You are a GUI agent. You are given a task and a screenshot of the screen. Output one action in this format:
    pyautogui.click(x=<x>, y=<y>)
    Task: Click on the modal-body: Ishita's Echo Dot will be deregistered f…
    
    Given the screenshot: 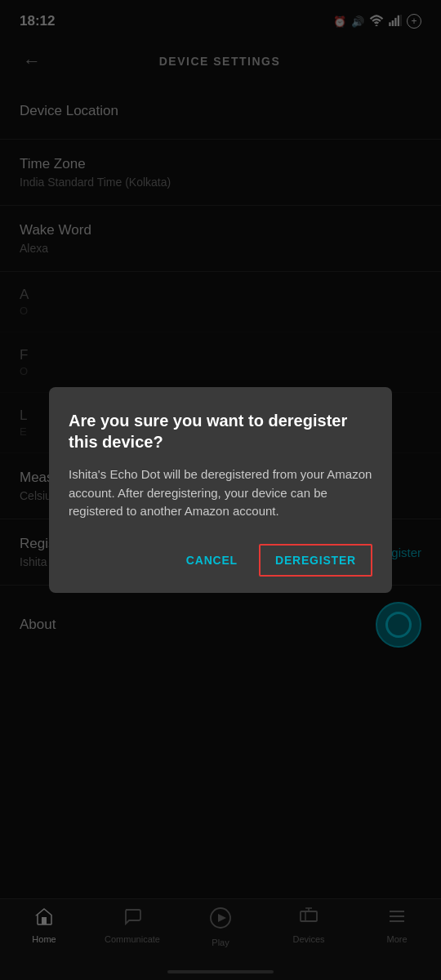 What is the action you would take?
    pyautogui.click(x=220, y=493)
    